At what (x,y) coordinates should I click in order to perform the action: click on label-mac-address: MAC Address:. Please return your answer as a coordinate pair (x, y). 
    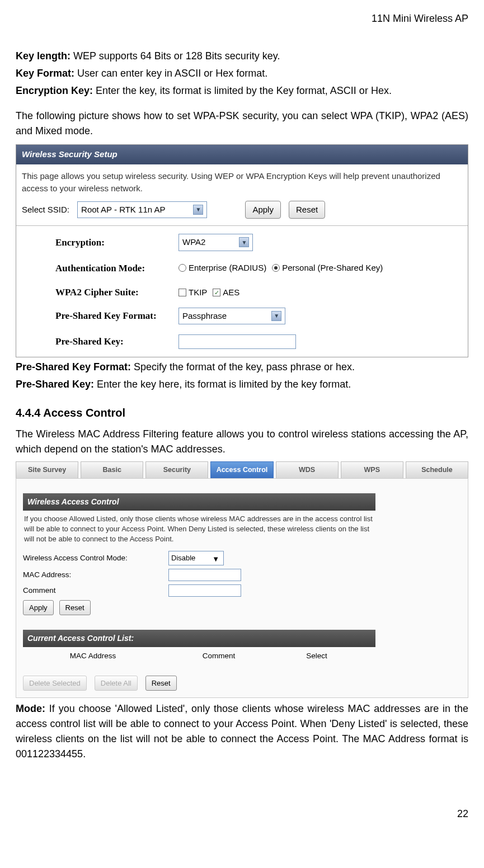
    Looking at the image, I should click on (96, 575).